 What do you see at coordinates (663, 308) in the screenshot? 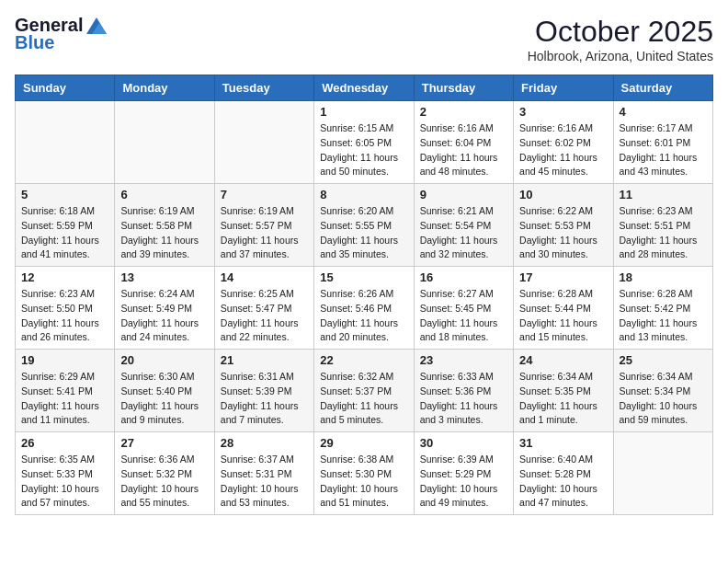
I see `calendar-day-cell: 18Sunrise: 6:28 AM Sunset: 5:42 PM Dayli…` at bounding box center [663, 308].